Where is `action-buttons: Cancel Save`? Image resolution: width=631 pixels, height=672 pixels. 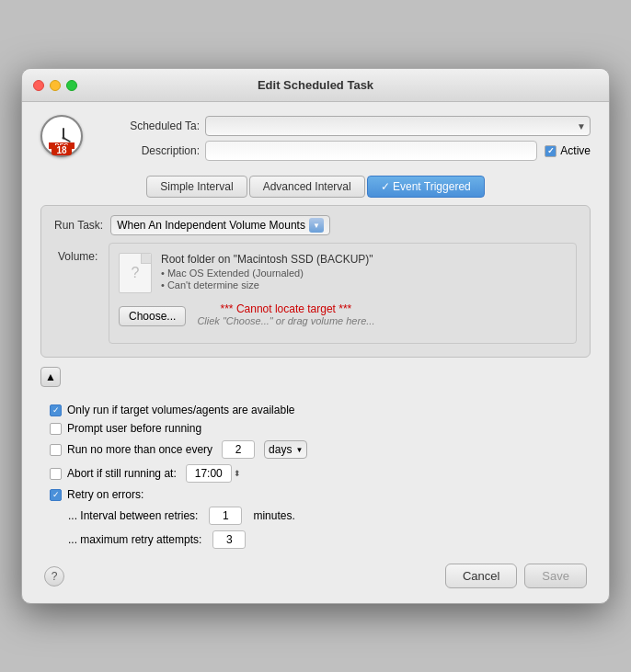
action-buttons: Cancel Save is located at coordinates (516, 575).